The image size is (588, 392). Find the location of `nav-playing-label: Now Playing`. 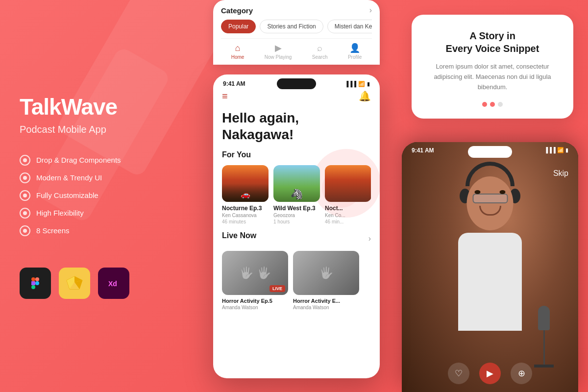

nav-playing-label: Now Playing is located at coordinates (278, 57).